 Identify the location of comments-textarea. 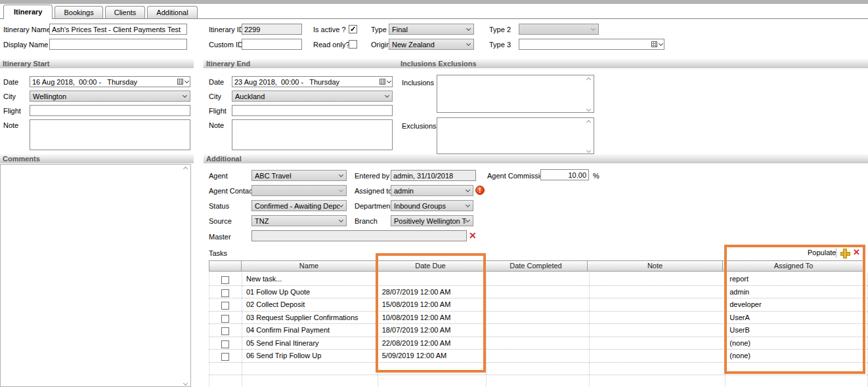
(96, 275).